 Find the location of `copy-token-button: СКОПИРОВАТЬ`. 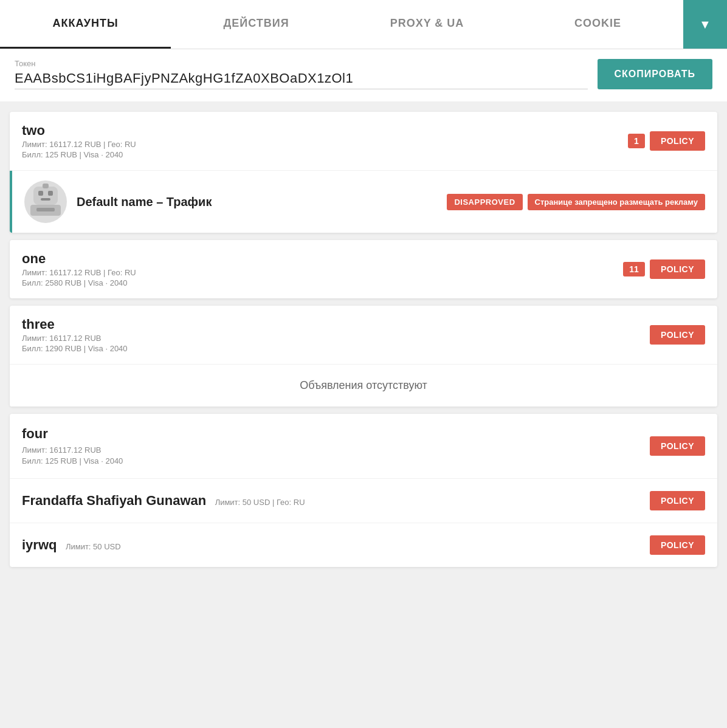

copy-token-button: СКОПИРОВАТЬ is located at coordinates (655, 74).